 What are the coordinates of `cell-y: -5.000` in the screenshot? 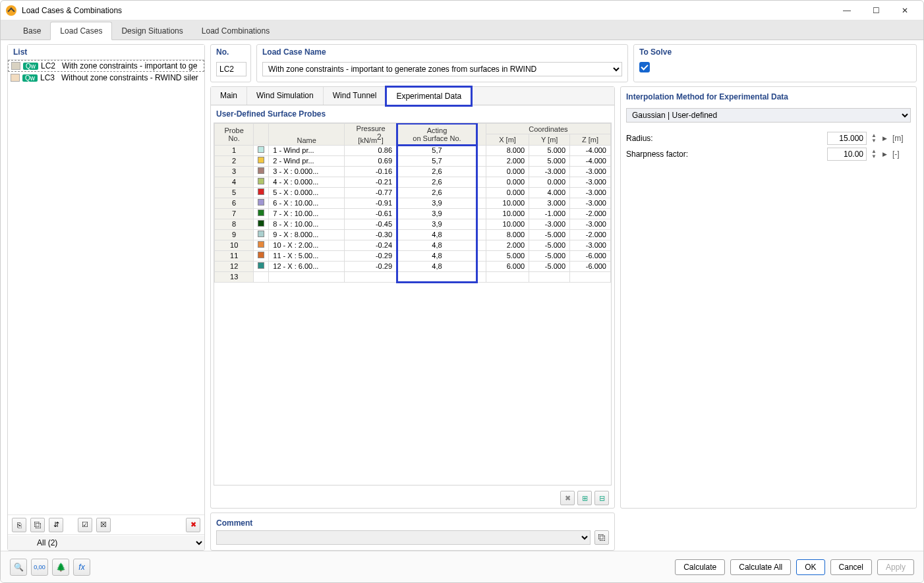 It's located at (550, 256).